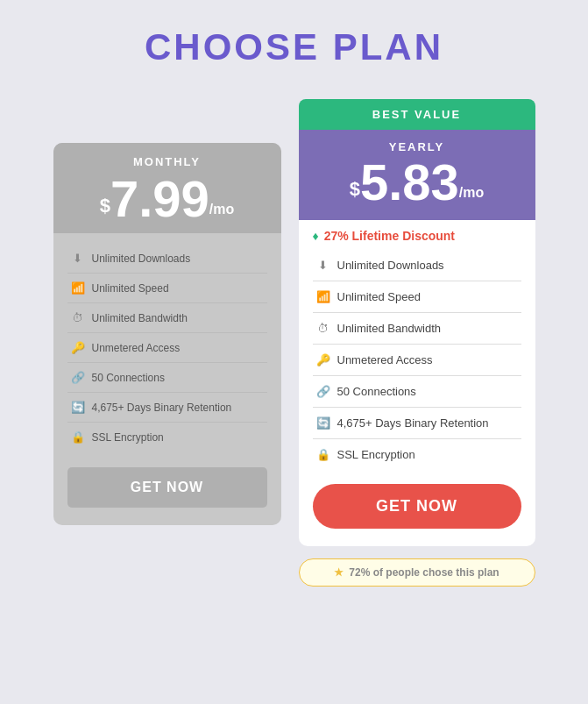 The height and width of the screenshot is (704, 588). I want to click on yearly-header: YEARLY $ 5.83 /mo, so click(417, 175).